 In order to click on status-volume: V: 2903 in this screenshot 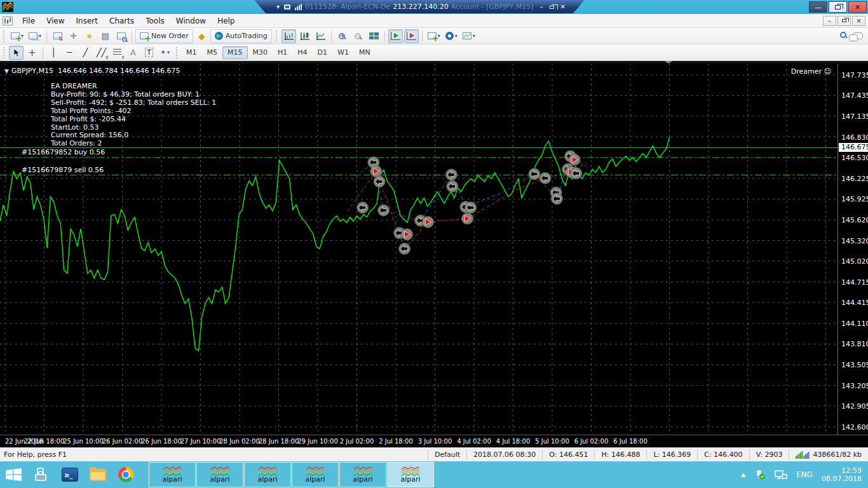, I will do `click(769, 455)`.